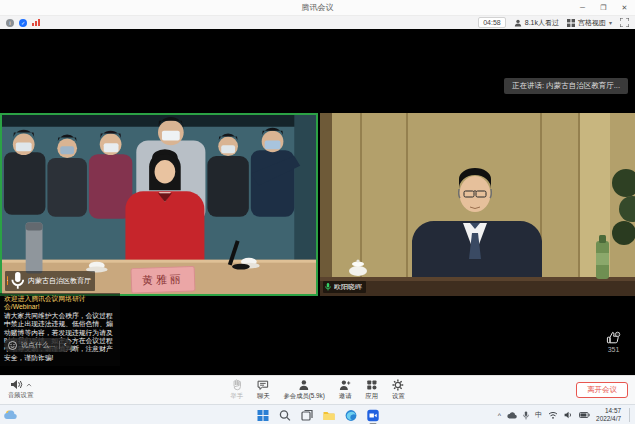  What do you see at coordinates (237, 385) in the screenshot?
I see `raise-hand-icon` at bounding box center [237, 385].